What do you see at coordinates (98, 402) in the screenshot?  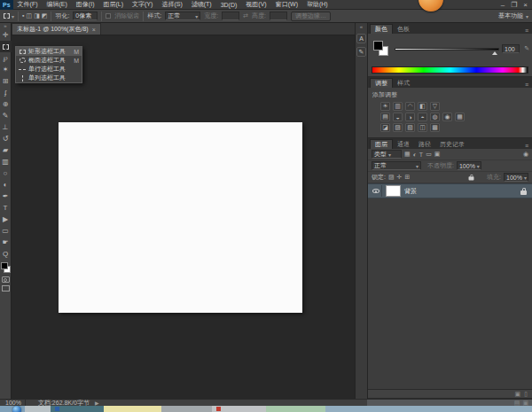 I see `status-advance-icon: ▶` at bounding box center [98, 402].